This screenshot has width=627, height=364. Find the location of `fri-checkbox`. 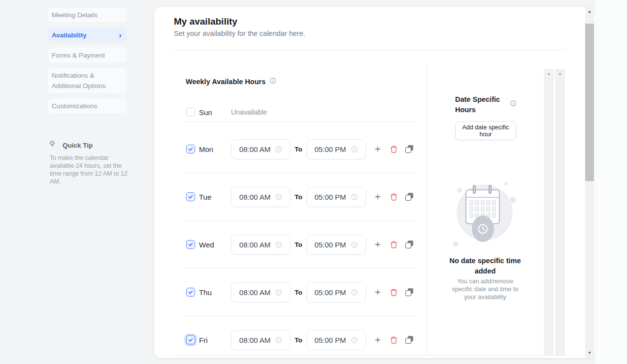

fri-checkbox is located at coordinates (191, 340).